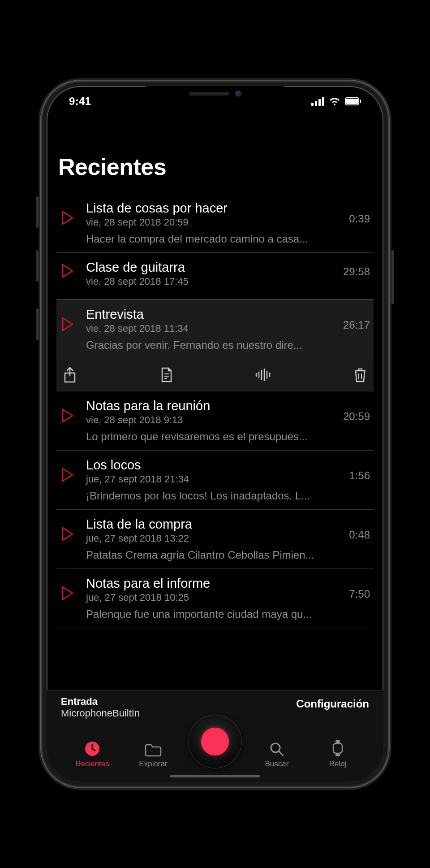  I want to click on waveform-button, so click(263, 375).